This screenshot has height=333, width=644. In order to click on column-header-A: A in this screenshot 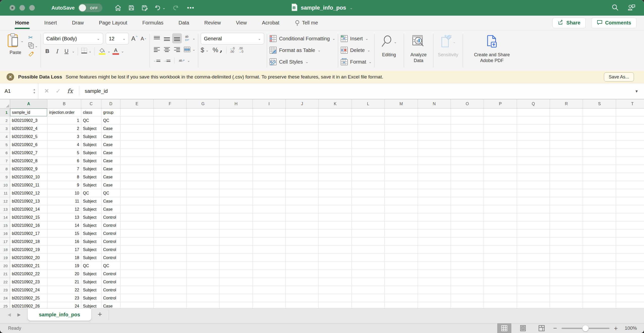, I will do `click(29, 104)`.